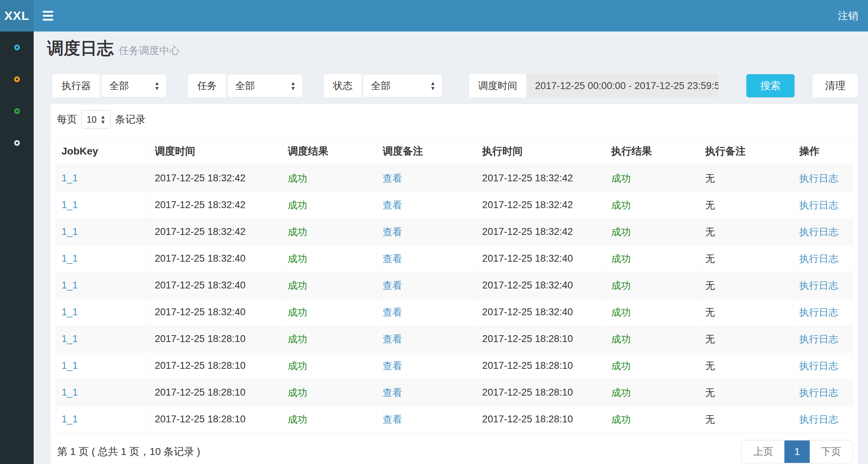 This screenshot has width=868, height=464. I want to click on time-filter-label: 调度时间, so click(498, 86).